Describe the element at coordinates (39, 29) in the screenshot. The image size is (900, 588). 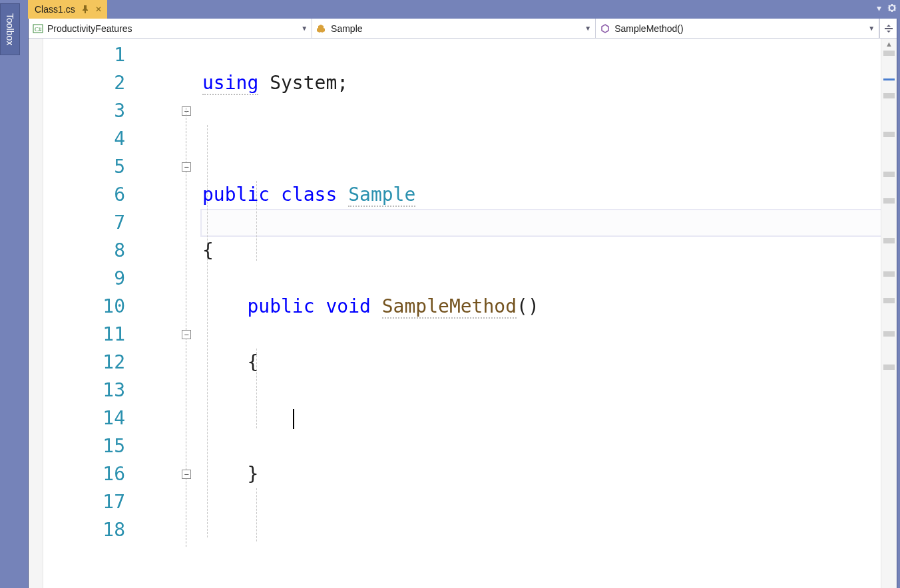
I see `svg-text: C#` at that location.